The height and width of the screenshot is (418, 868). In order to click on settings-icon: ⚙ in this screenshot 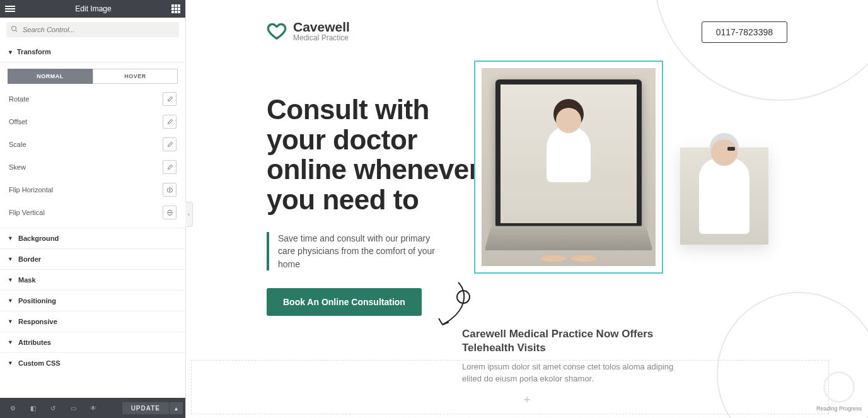, I will do `click(13, 408)`.